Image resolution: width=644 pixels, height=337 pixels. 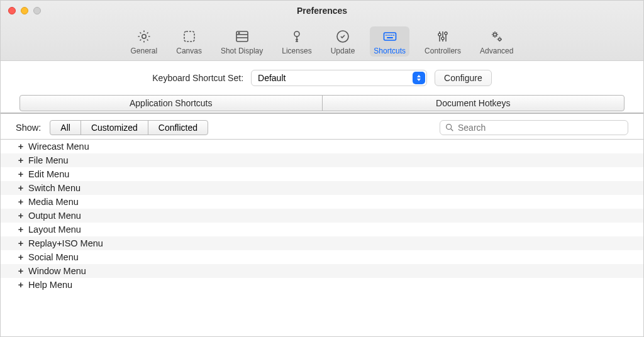 What do you see at coordinates (322, 78) in the screenshot?
I see `shortcut-set-row: Keyboard Shortcut Set: Configure` at bounding box center [322, 78].